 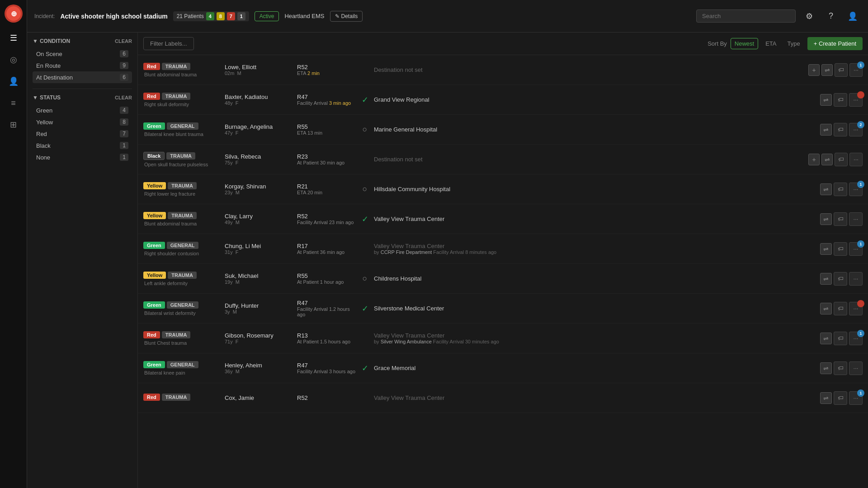 What do you see at coordinates (591, 308) in the screenshot?
I see `destination-column: Silverstone Medical Center` at bounding box center [591, 308].